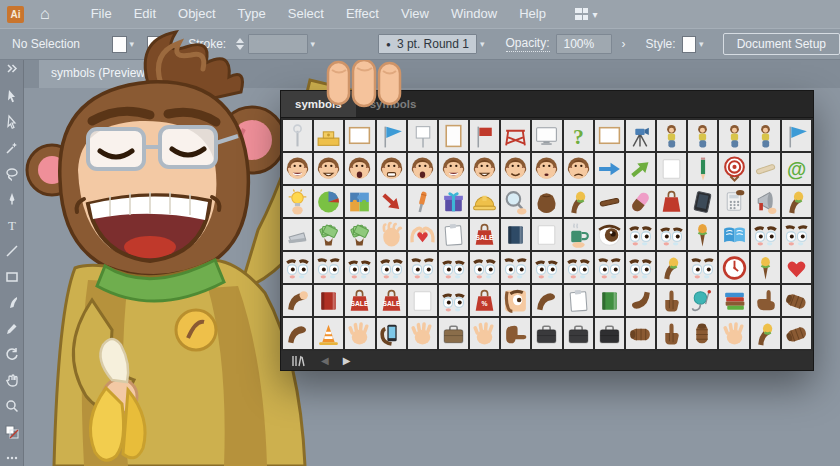  I want to click on symbol-thumbs-up, so click(672, 300).